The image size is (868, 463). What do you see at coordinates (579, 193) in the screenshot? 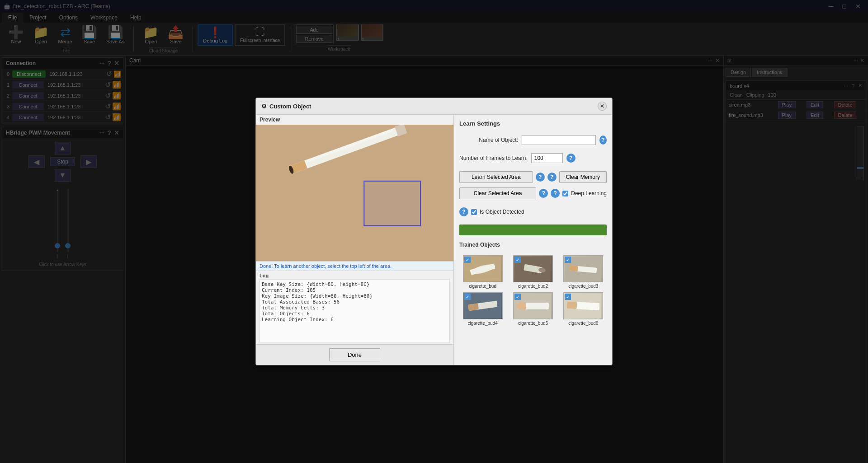
I see `deep-learning-row: ? Deep Learning` at bounding box center [579, 193].